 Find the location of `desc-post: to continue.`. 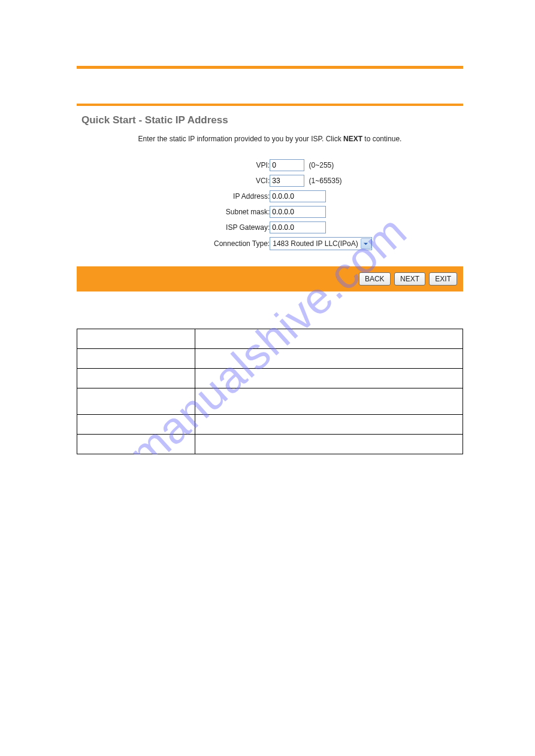

desc-post: to continue. is located at coordinates (382, 139).